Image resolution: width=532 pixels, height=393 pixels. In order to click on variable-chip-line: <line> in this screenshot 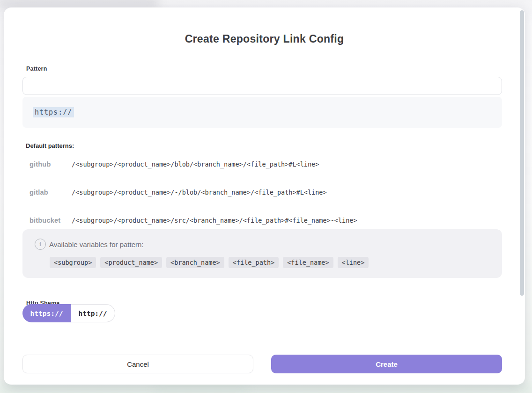, I will do `click(353, 262)`.